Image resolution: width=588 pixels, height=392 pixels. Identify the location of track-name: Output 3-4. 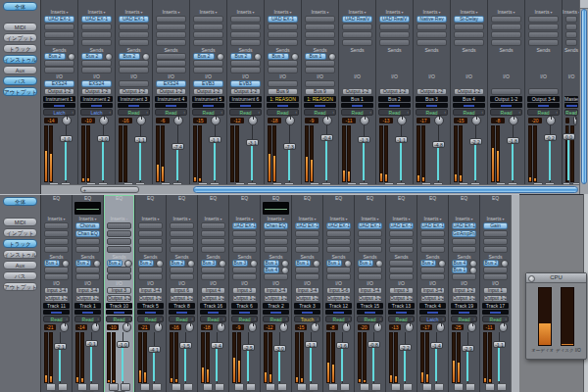
(543, 99).